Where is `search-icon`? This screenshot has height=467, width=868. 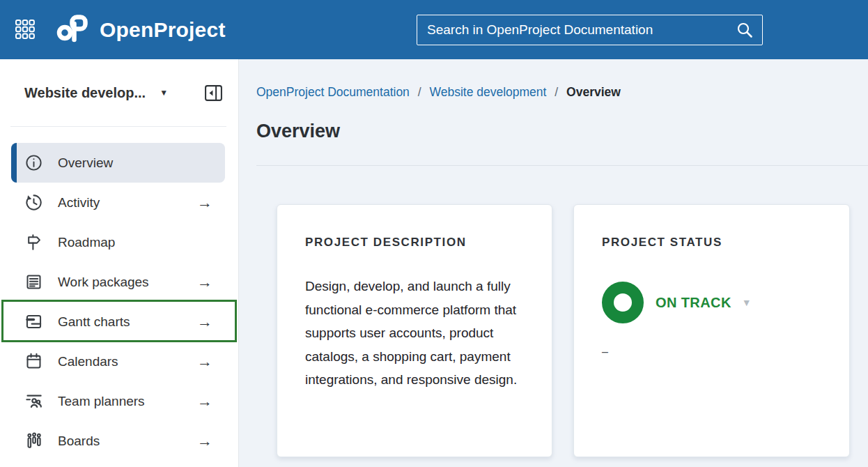
search-icon is located at coordinates (745, 30).